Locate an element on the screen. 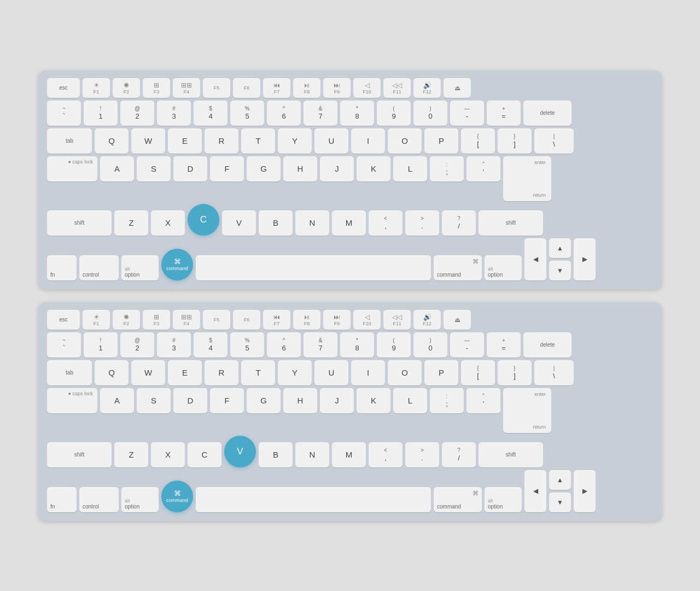  key-arrow-left: ◀ is located at coordinates (535, 259).